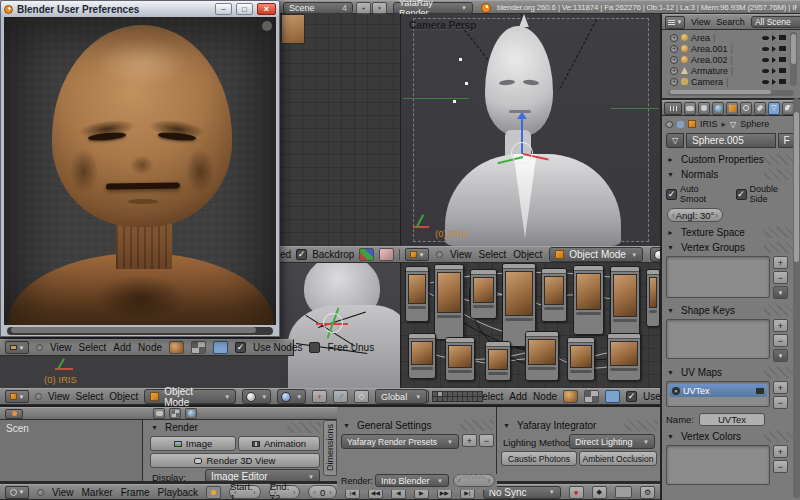 This screenshot has width=800, height=500. Describe the element at coordinates (780, 388) in the screenshot. I see `uv-map-add-button: +` at that location.